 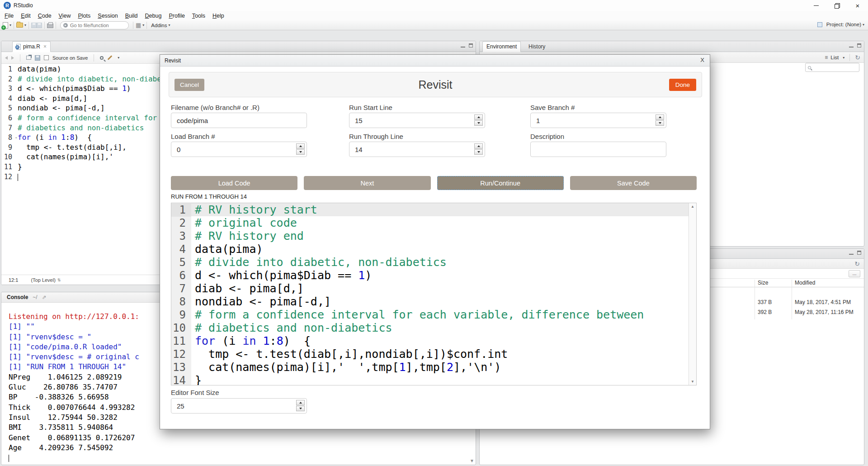 What do you see at coordinates (537, 47) in the screenshot?
I see `tab-history: History` at bounding box center [537, 47].